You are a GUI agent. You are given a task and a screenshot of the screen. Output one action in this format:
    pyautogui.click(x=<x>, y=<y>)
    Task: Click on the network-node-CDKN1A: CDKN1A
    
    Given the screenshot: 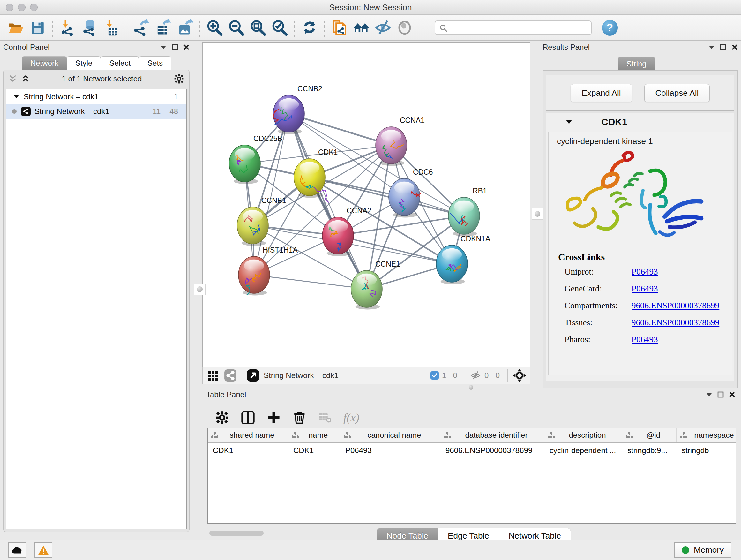 What is the action you would take?
    pyautogui.click(x=463, y=259)
    